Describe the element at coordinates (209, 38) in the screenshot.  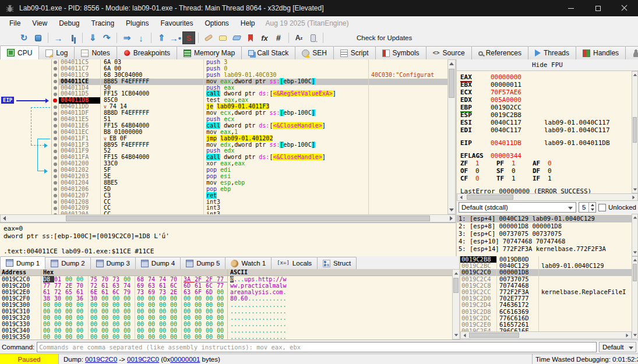
I see `patch-icon` at that location.